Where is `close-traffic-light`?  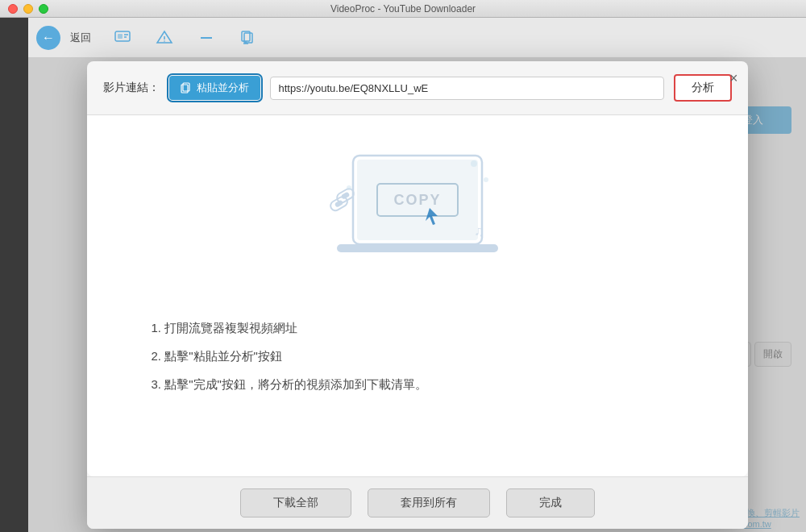 close-traffic-light is located at coordinates (13, 9).